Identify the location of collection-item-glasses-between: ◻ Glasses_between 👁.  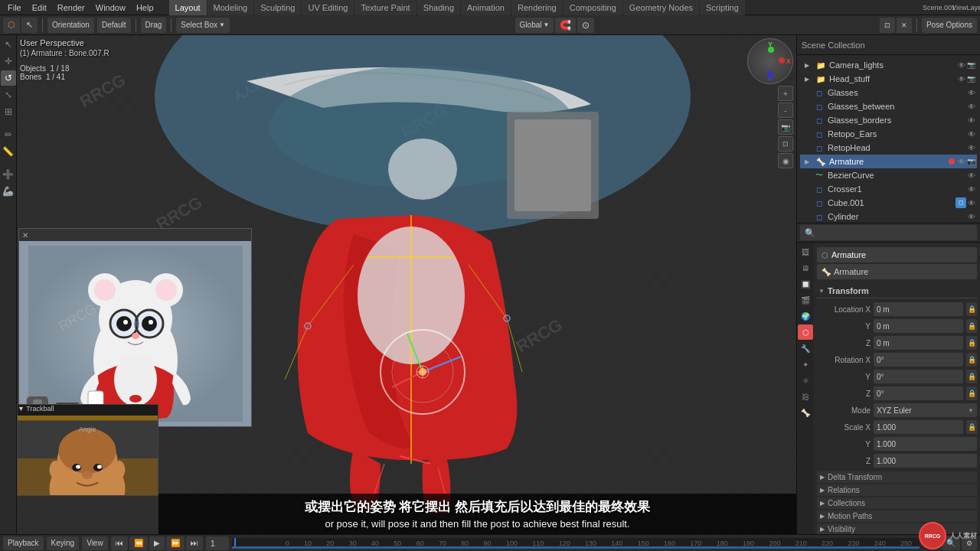
(888, 106).